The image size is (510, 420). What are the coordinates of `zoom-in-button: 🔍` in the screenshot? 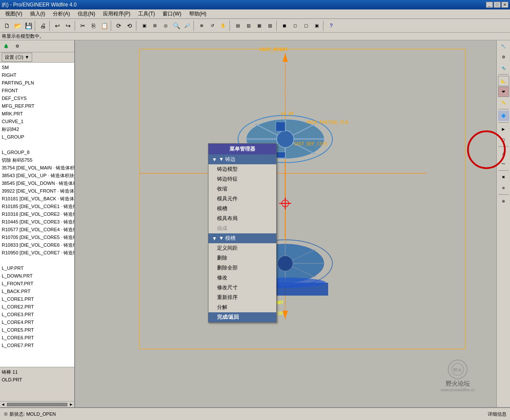 It's located at (176, 26).